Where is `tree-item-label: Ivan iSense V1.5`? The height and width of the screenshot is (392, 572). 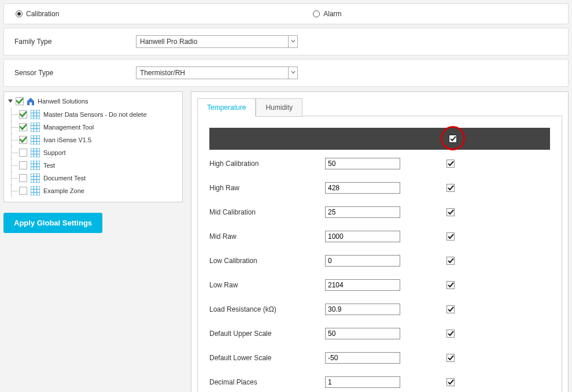
tree-item-label: Ivan iSense V1.5 is located at coordinates (67, 140).